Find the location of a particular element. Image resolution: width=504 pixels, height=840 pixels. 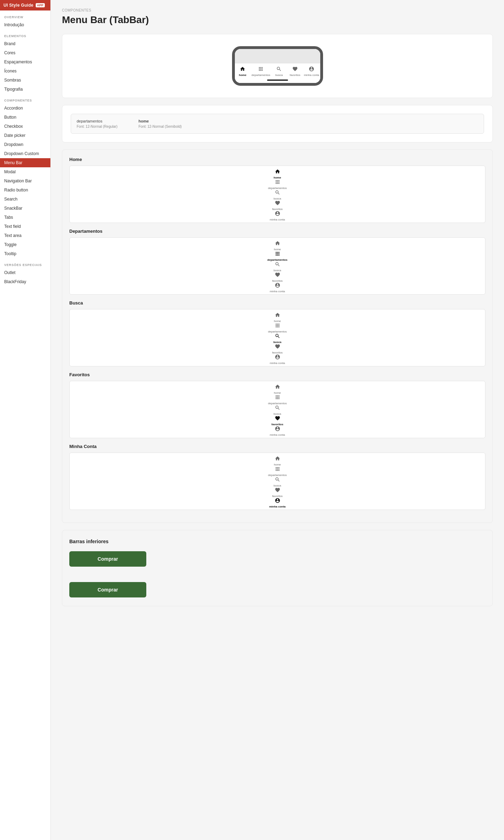

sidebar-item-text-field: Text field is located at coordinates (25, 226).